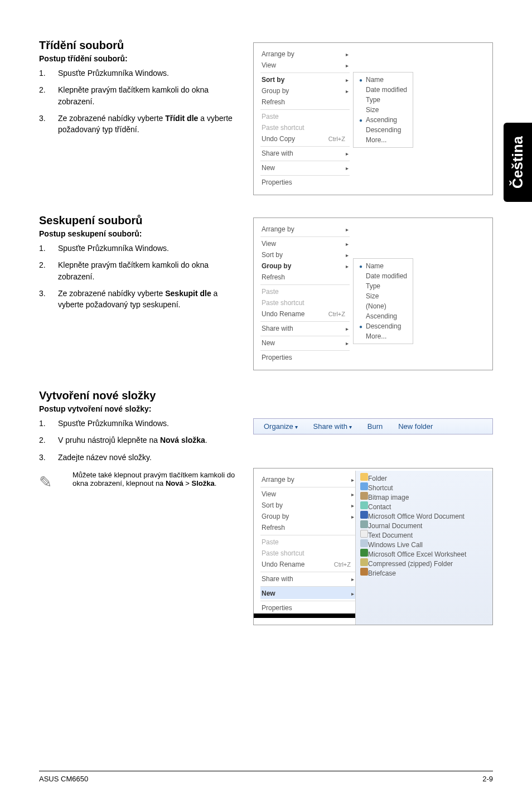  Describe the element at coordinates (149, 124) in the screenshot. I see `step: Ze zobrazené nabídky vyberte Třídit dle …` at that location.